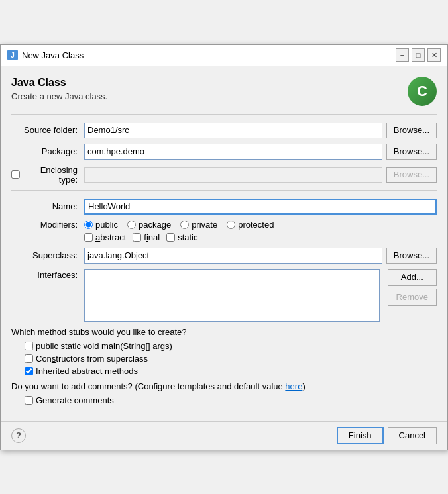 This screenshot has width=448, height=494. What do you see at coordinates (19, 436) in the screenshot?
I see `help-button: ?` at bounding box center [19, 436].